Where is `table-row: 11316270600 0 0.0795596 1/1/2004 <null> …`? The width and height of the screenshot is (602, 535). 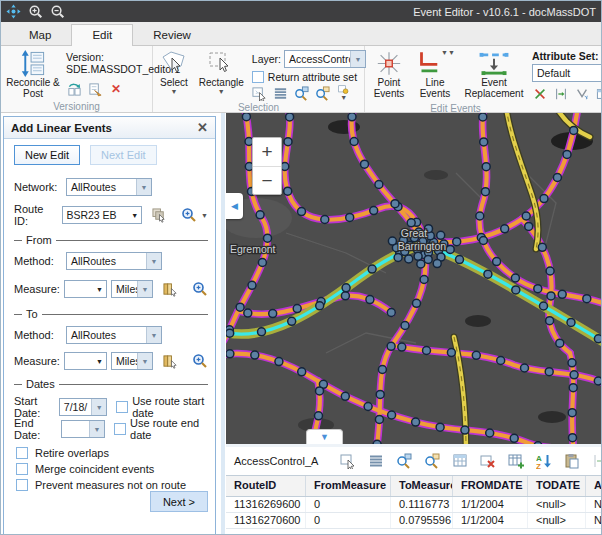 table-row: 11316270600 0 0.0795596 1/1/2004 <null> … is located at coordinates (414, 521).